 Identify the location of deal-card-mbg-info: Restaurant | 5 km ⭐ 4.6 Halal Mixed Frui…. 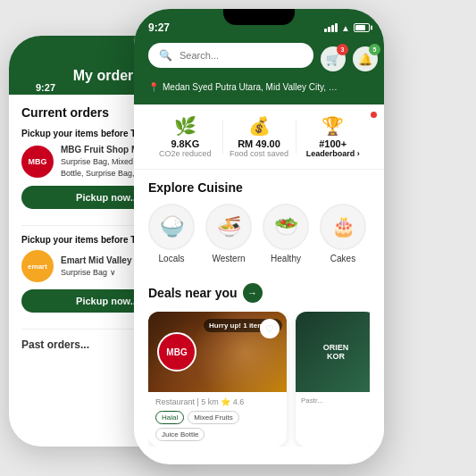
(218, 420).